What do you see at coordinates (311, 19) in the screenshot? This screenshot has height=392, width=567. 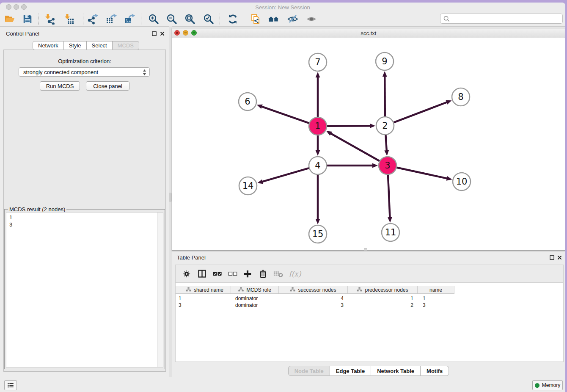 I see `show-all-icon` at bounding box center [311, 19].